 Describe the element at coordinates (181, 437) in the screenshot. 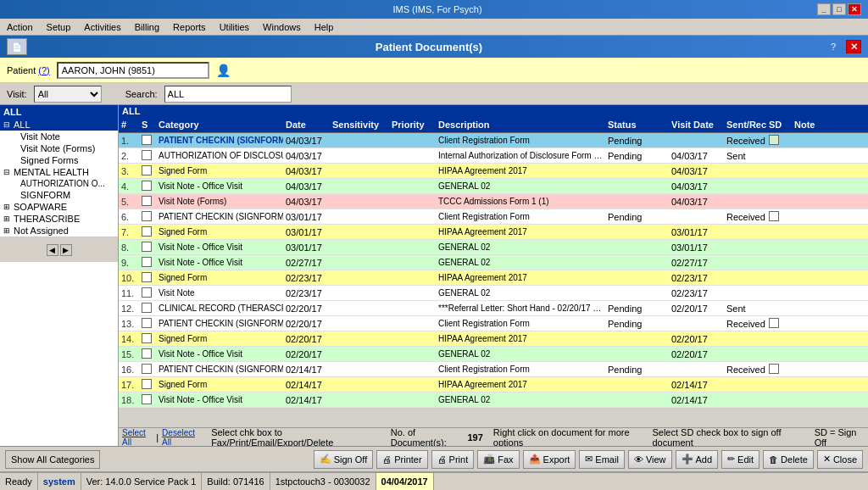

I see `deselect-all-link: Deselect All` at that location.